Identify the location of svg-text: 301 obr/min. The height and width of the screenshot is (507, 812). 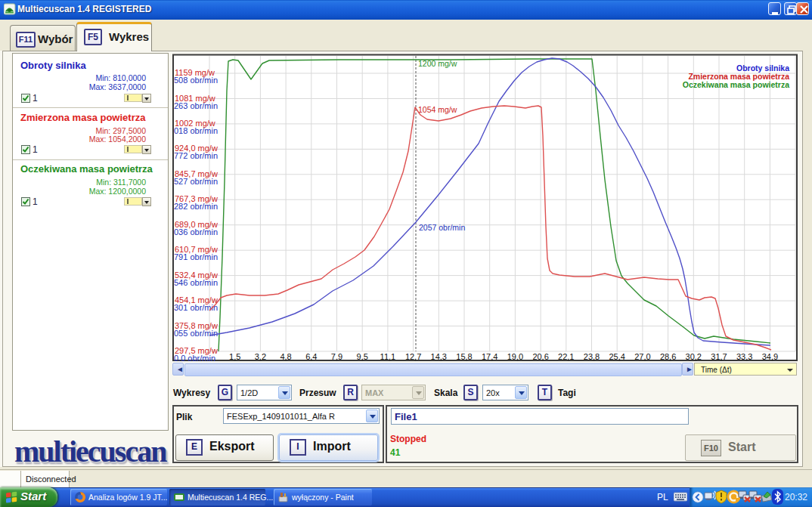
(196, 308).